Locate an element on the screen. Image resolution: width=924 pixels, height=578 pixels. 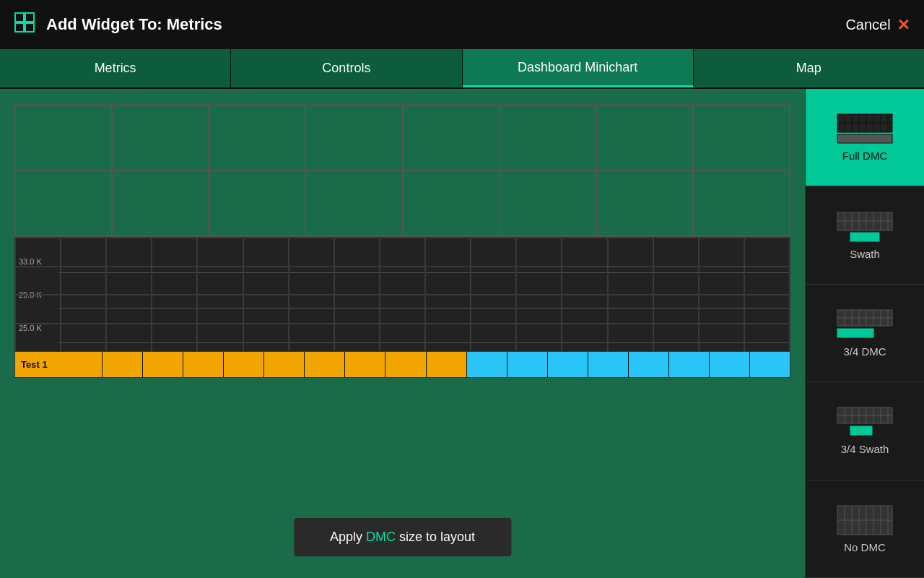
tab-bar: Metrics Controls Dashboard Minichart Map is located at coordinates (462, 69).